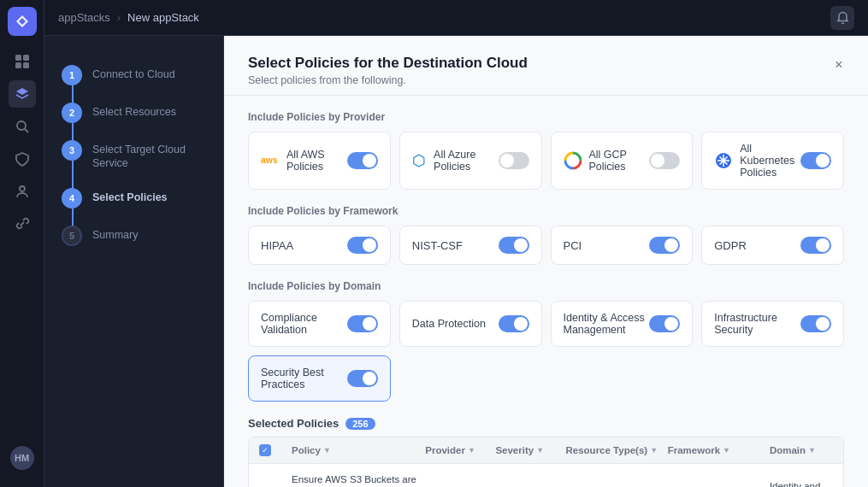 This screenshot has height=487, width=868. I want to click on modal-close-button: ×, so click(839, 65).